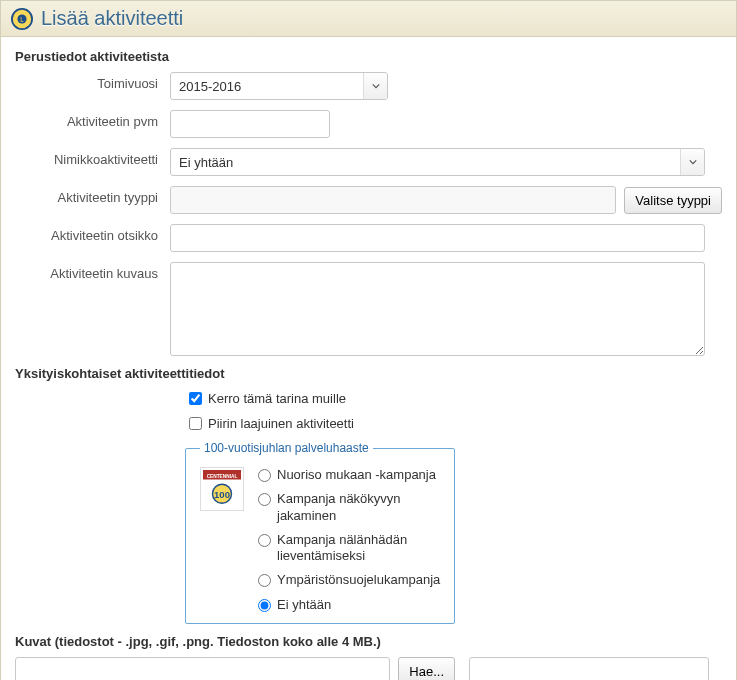 Image resolution: width=737 pixels, height=680 pixels. Describe the element at coordinates (264, 606) in the screenshot. I see `centennial-none-radio` at that location.